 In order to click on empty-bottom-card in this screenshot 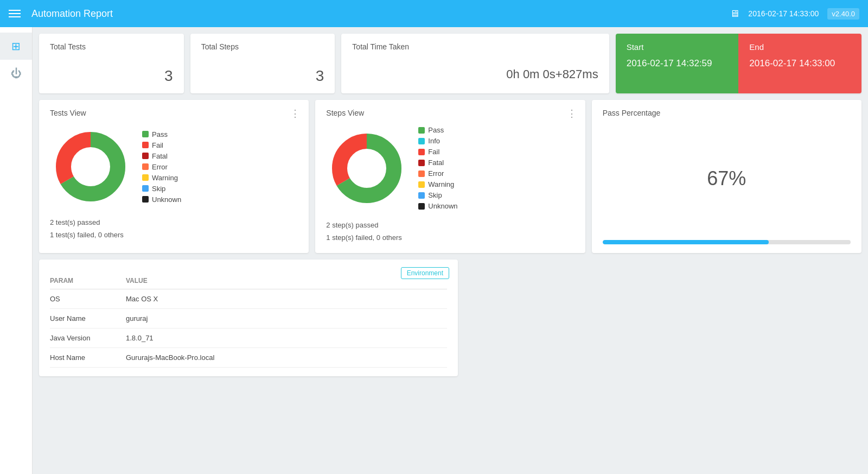, I will do `click(663, 318)`.